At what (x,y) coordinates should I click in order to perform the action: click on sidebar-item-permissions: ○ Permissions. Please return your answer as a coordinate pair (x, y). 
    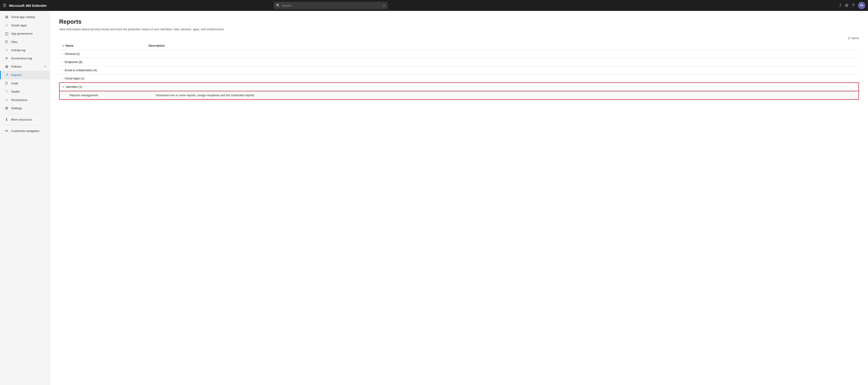
    Looking at the image, I should click on (25, 100).